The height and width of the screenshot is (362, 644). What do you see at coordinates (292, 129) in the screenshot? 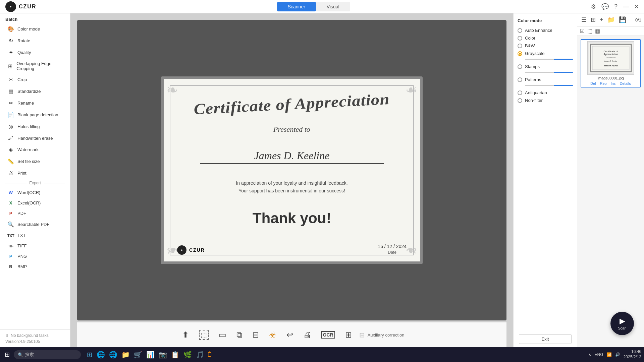
I see `cert-presented-to: Presented to` at bounding box center [292, 129].